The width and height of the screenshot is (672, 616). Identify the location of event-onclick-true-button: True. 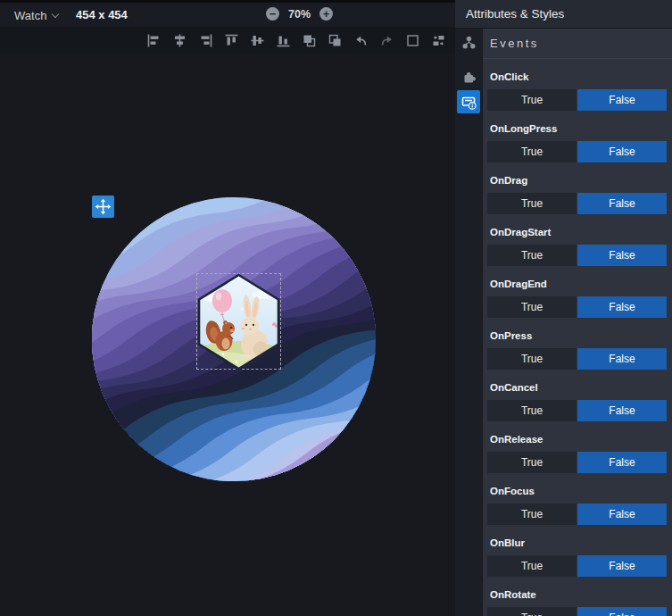
(532, 100).